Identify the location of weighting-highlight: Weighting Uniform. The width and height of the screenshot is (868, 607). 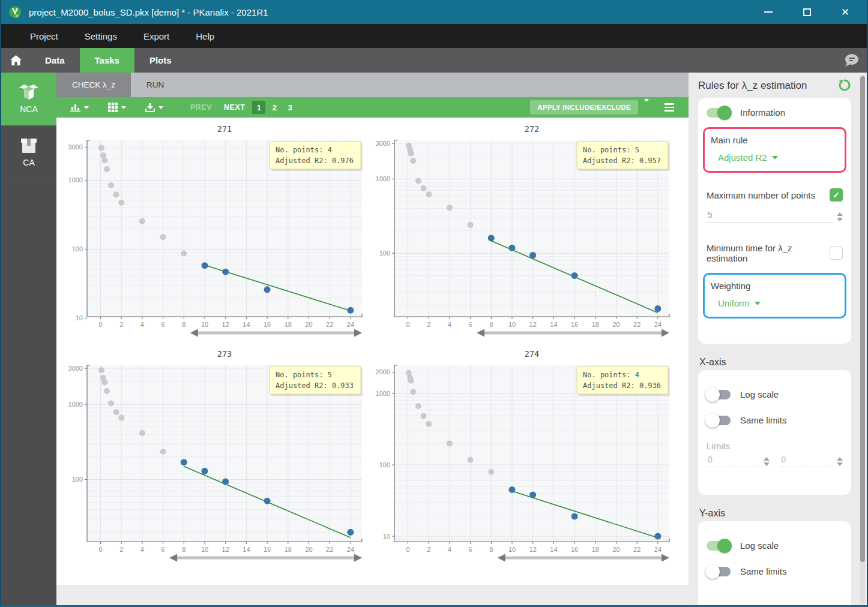
(774, 296).